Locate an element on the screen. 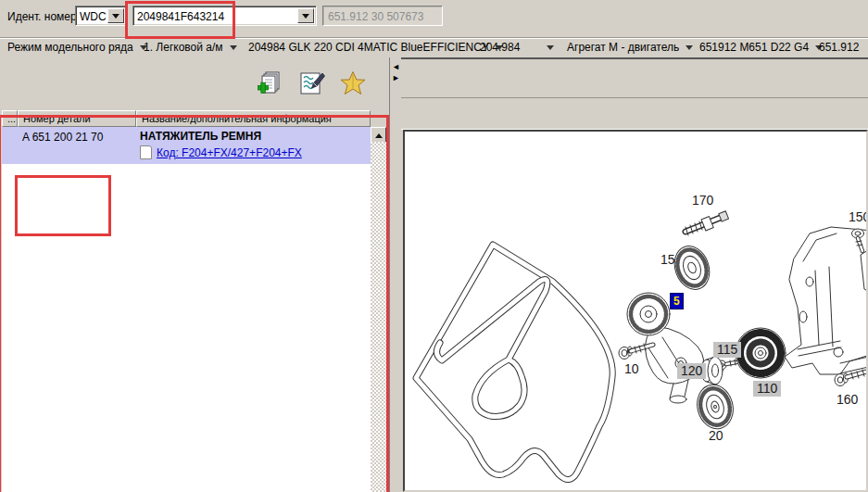  column-header-name: Название/дополнительная информация is located at coordinates (254, 119).